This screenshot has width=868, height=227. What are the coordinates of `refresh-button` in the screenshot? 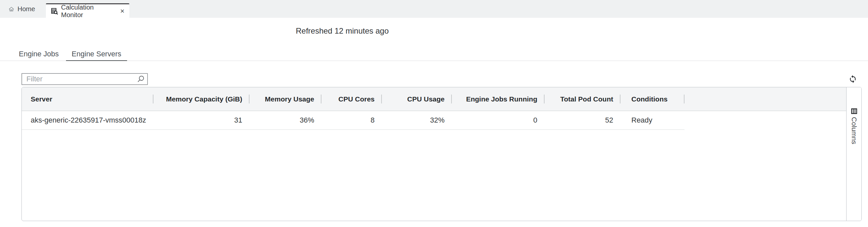 It's located at (853, 79).